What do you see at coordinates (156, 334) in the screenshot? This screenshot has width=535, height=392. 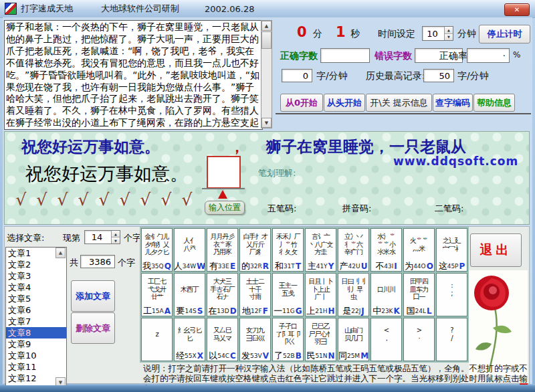 I see `wubi-roots: z` at bounding box center [156, 334].